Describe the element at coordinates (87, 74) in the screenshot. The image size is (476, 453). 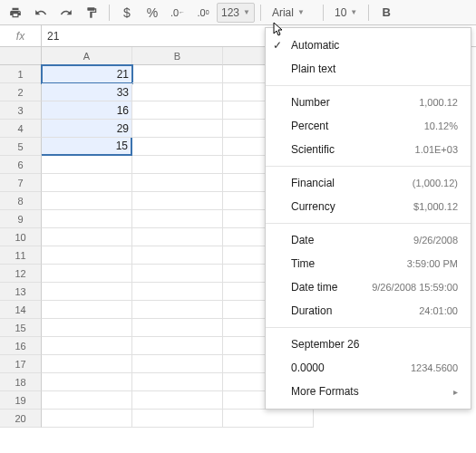
I see `cell: 21` at that location.